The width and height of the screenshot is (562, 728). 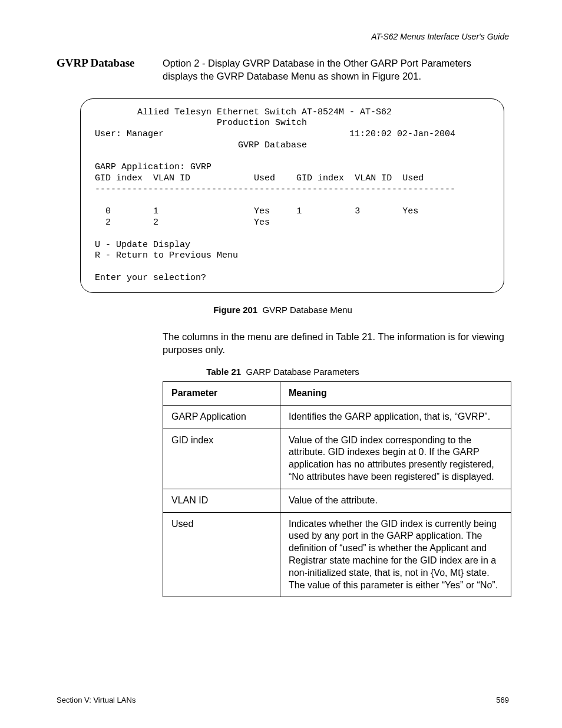 What do you see at coordinates (183, 223) in the screenshot?
I see `terminal-row-1: 2 2 Yes` at bounding box center [183, 223].